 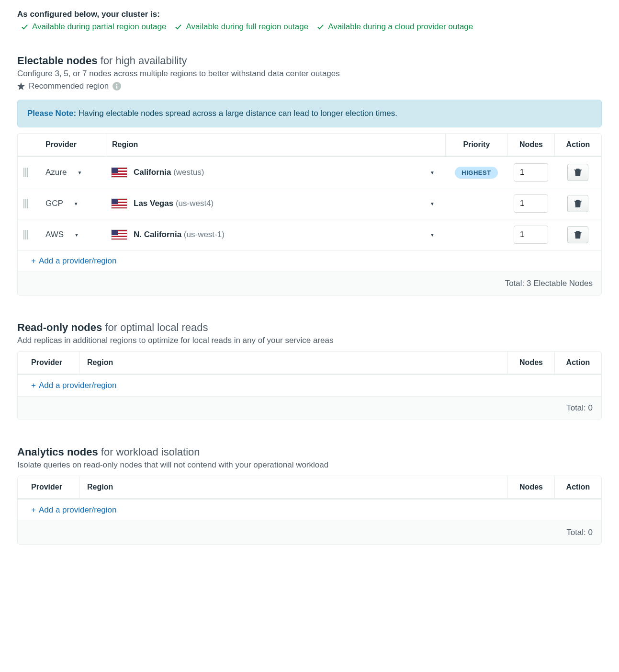 What do you see at coordinates (158, 235) in the screenshot?
I see `region-name: N. California` at bounding box center [158, 235].